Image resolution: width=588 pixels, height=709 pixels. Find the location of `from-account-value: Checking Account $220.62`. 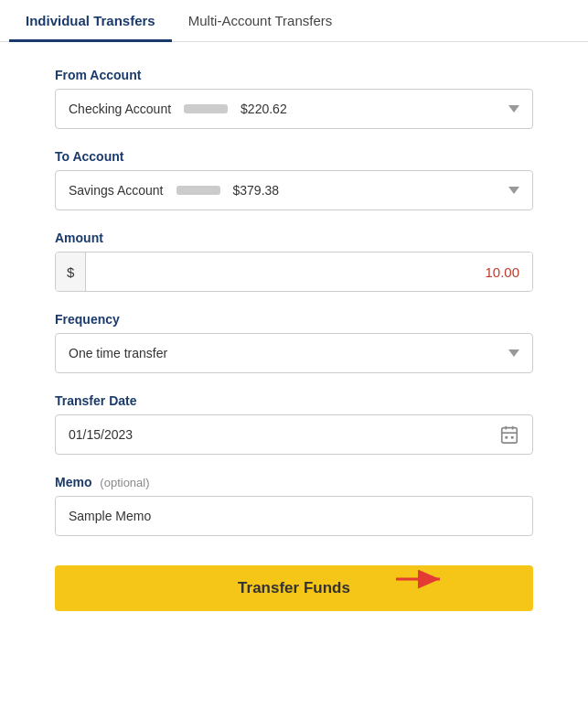

from-account-value: Checking Account $220.62 is located at coordinates (177, 109).